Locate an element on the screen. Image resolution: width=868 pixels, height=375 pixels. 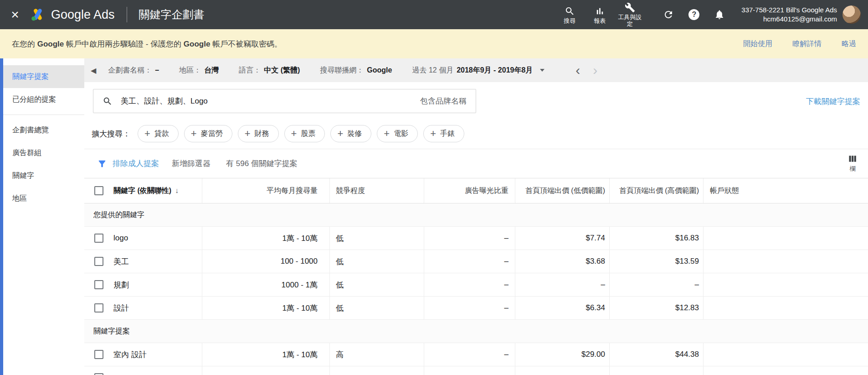
reports-tool-button: 報表 is located at coordinates (600, 15).